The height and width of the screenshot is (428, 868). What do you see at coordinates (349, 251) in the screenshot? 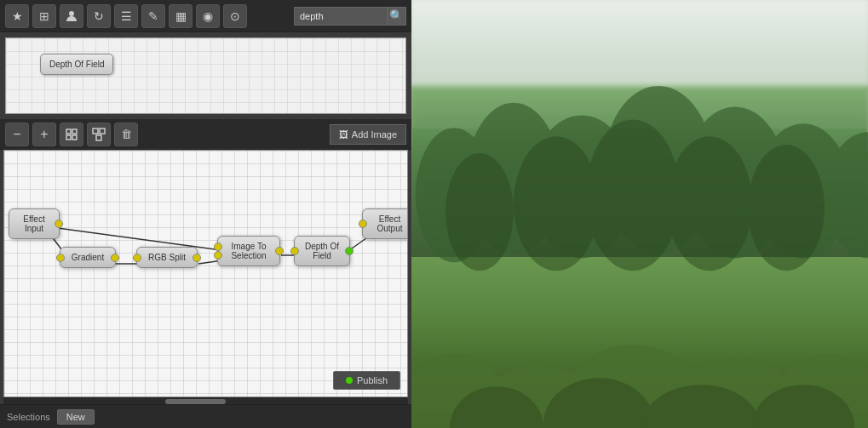
I see `port-dof-out` at bounding box center [349, 251].